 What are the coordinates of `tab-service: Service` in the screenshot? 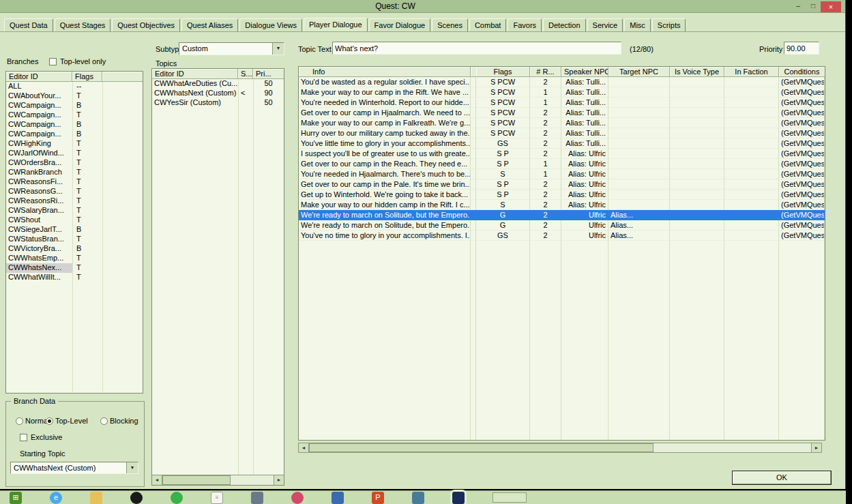 It's located at (606, 25).